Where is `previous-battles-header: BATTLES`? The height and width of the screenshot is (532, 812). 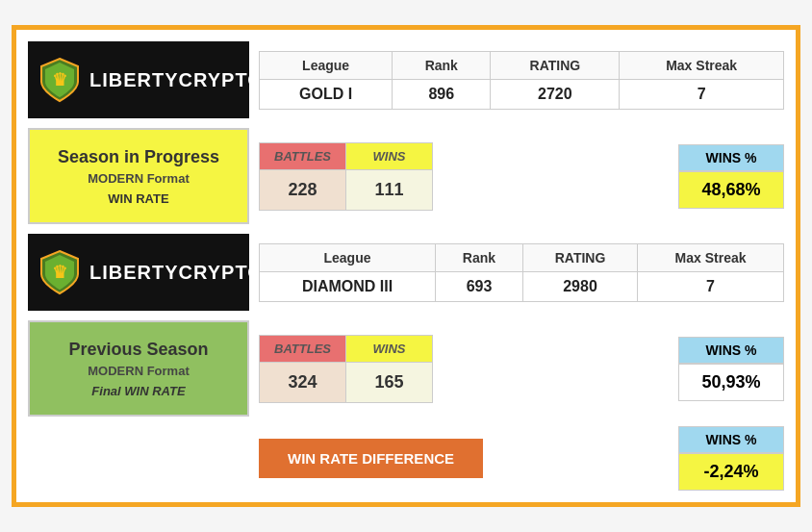
previous-battles-header: BATTLES is located at coordinates (303, 348).